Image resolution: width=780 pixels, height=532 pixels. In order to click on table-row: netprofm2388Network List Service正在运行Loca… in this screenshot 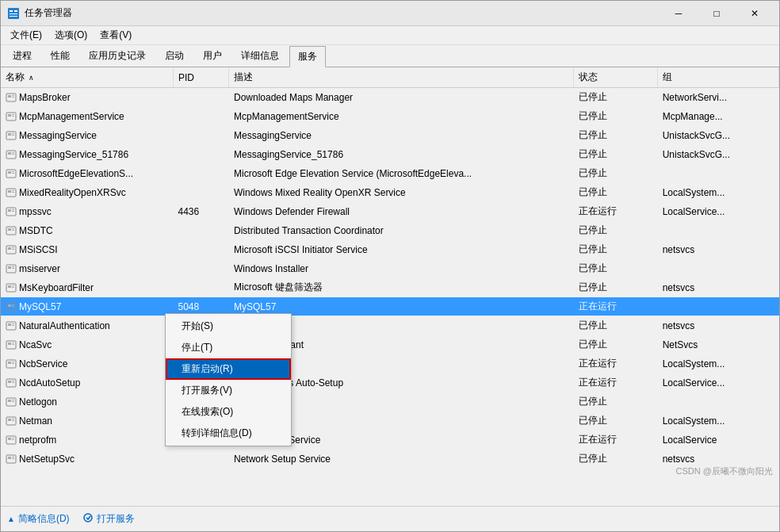, I will do `click(390, 440)`.